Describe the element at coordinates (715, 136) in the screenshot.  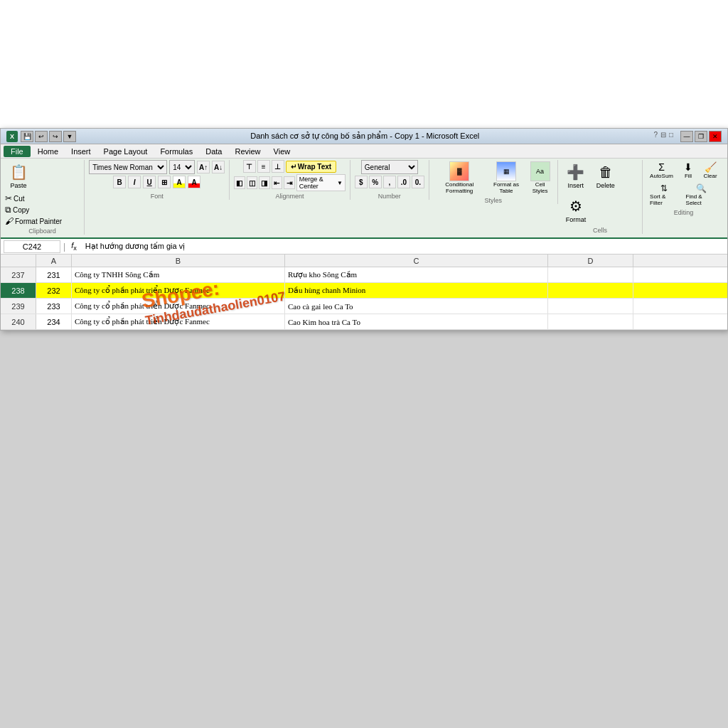
I see `close-btn: ✕` at that location.